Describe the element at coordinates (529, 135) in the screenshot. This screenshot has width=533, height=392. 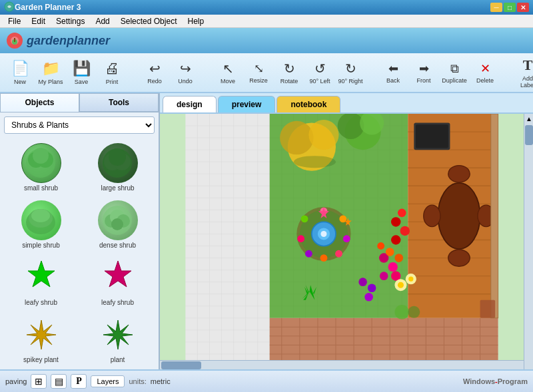
I see `vertical-scrollbar-thumb` at that location.